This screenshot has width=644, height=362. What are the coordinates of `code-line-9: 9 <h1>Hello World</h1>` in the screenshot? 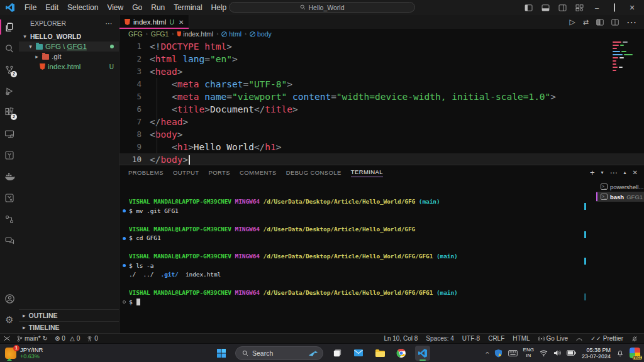 It's located at (382, 147).